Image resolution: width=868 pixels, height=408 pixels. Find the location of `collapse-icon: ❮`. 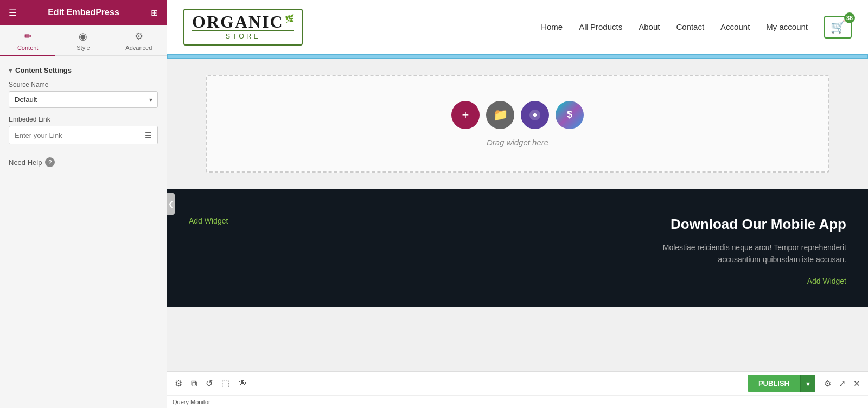

collapse-icon: ❮ is located at coordinates (171, 204).